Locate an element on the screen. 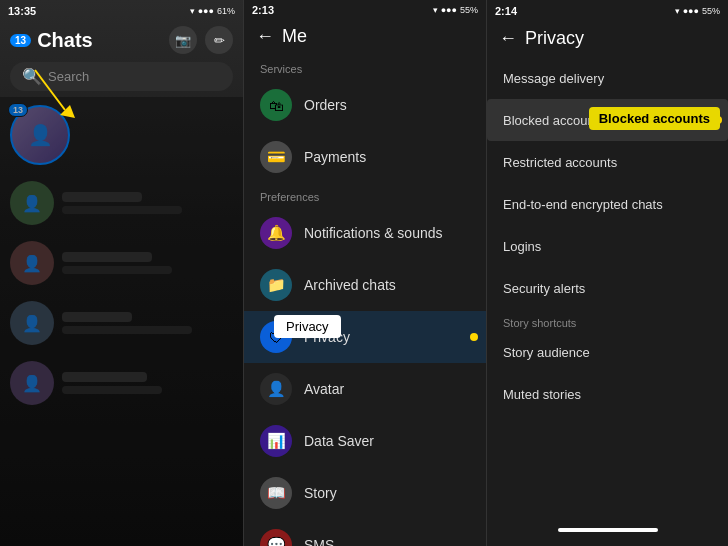  privacy-item-restricted: Restricted accounts is located at coordinates (608, 162).